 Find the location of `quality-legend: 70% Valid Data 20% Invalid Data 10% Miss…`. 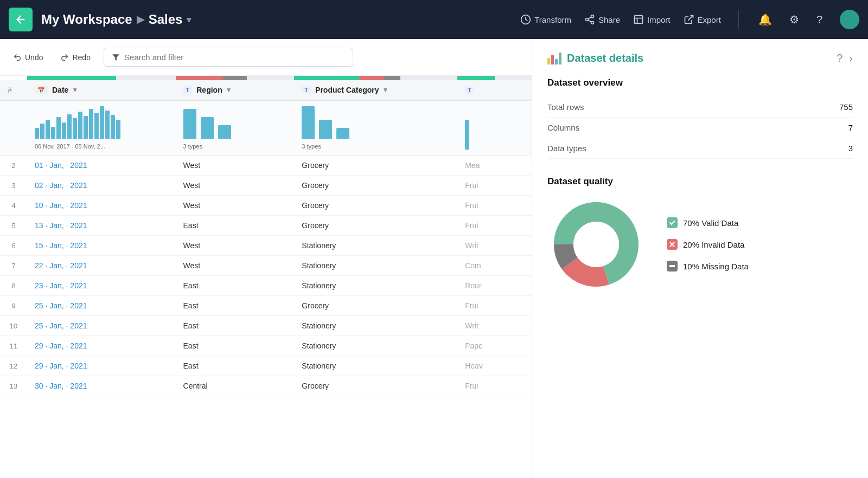

quality-legend: 70% Valid Data 20% Invalid Data 10% Miss… is located at coordinates (707, 244).